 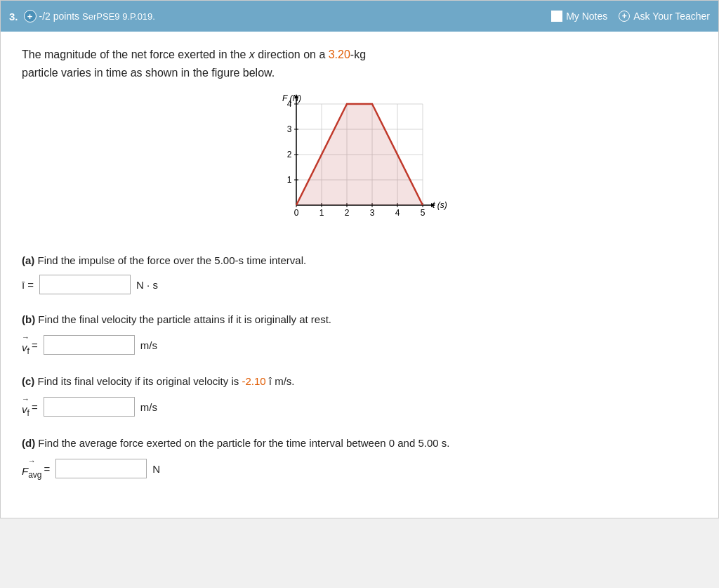 I want to click on svg-text: 4, so click(x=397, y=213).